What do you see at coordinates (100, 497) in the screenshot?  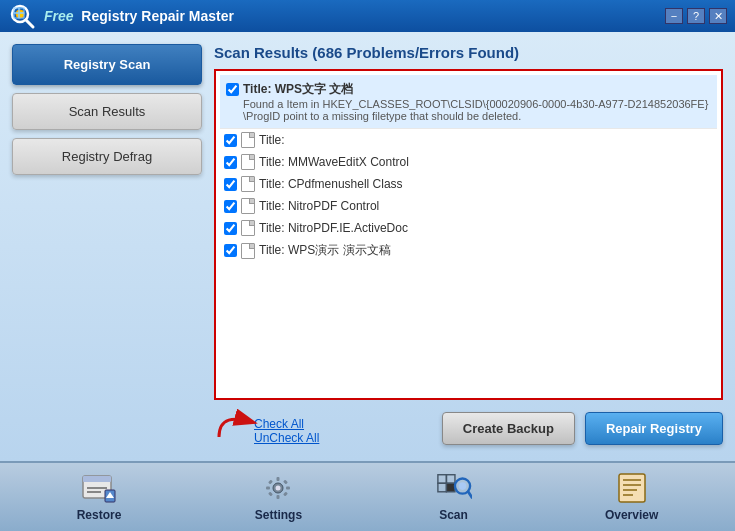 I see `footer-item-restore: Restore` at bounding box center [100, 497].